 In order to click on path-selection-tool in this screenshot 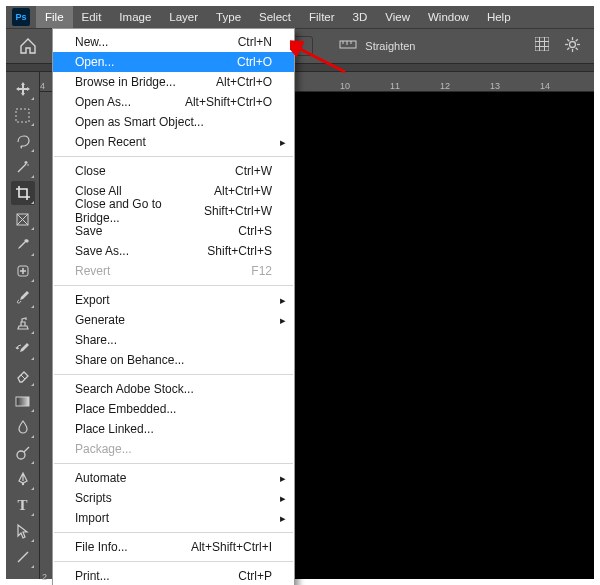, I will do `click(23, 531)`.